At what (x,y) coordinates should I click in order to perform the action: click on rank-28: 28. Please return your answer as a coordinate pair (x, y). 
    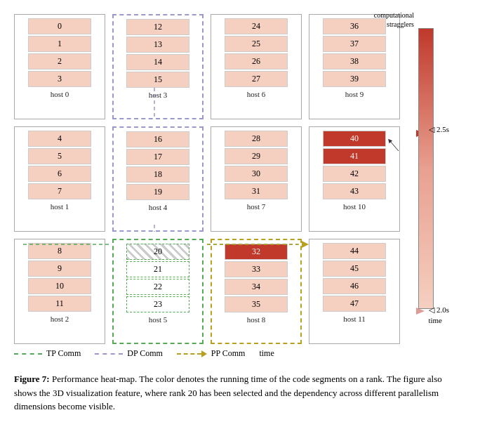
    Looking at the image, I should click on (256, 139).